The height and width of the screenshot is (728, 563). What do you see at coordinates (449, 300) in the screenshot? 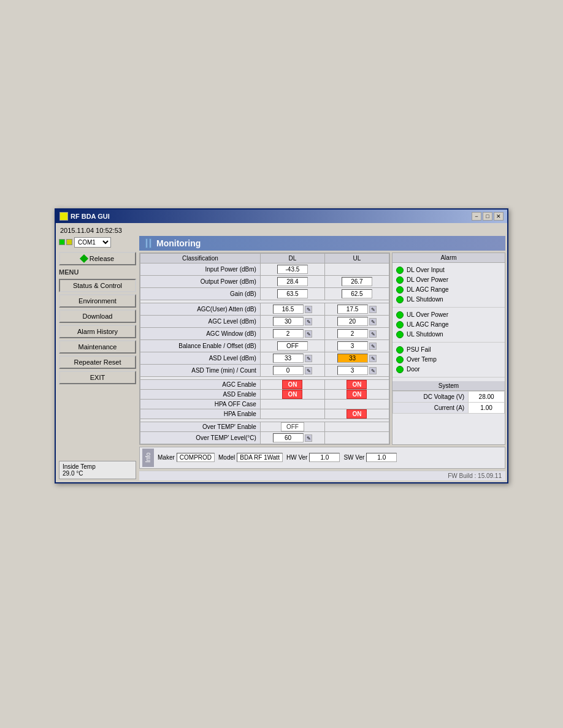
I see `alarm-item: DL Shutdown` at bounding box center [449, 300].